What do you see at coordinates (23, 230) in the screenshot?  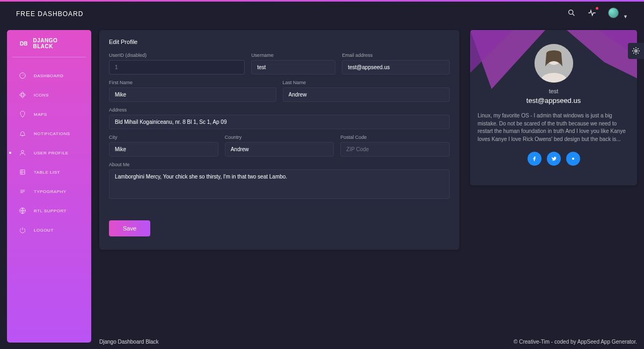 I see `power-icon` at bounding box center [23, 230].